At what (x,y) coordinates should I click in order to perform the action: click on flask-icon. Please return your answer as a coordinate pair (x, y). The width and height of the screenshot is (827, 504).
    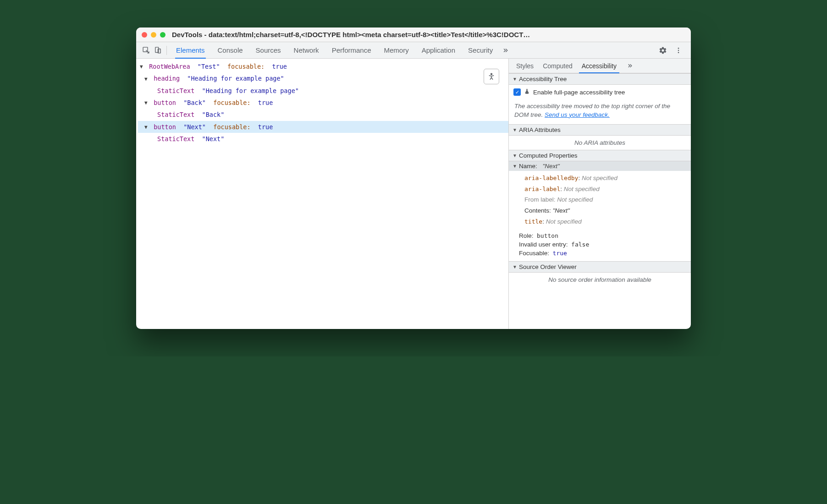
    Looking at the image, I should click on (527, 92).